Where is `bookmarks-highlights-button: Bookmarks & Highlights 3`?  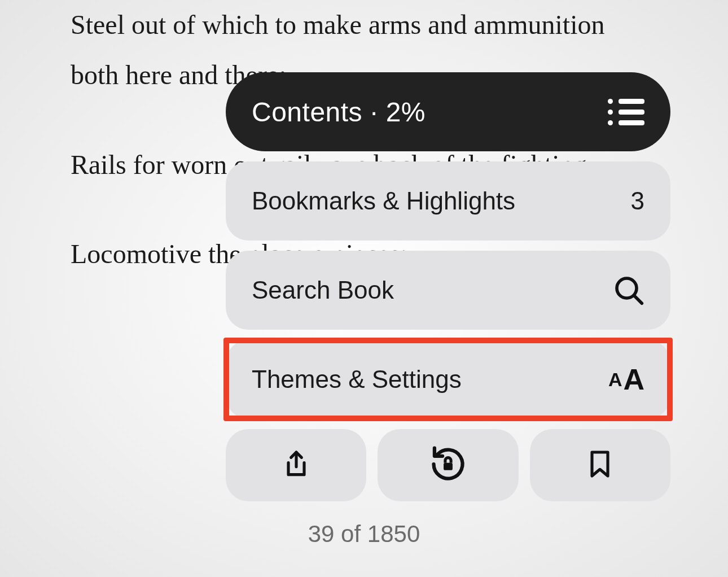 bookmarks-highlights-button: Bookmarks & Highlights 3 is located at coordinates (448, 201).